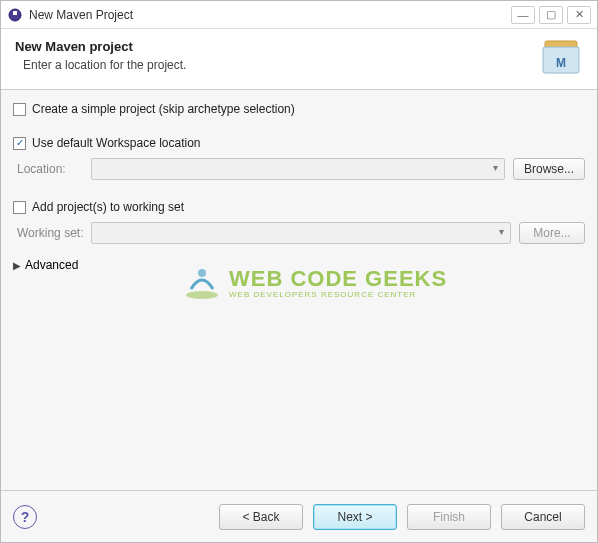  I want to click on working-set-combo: ▾, so click(301, 233).